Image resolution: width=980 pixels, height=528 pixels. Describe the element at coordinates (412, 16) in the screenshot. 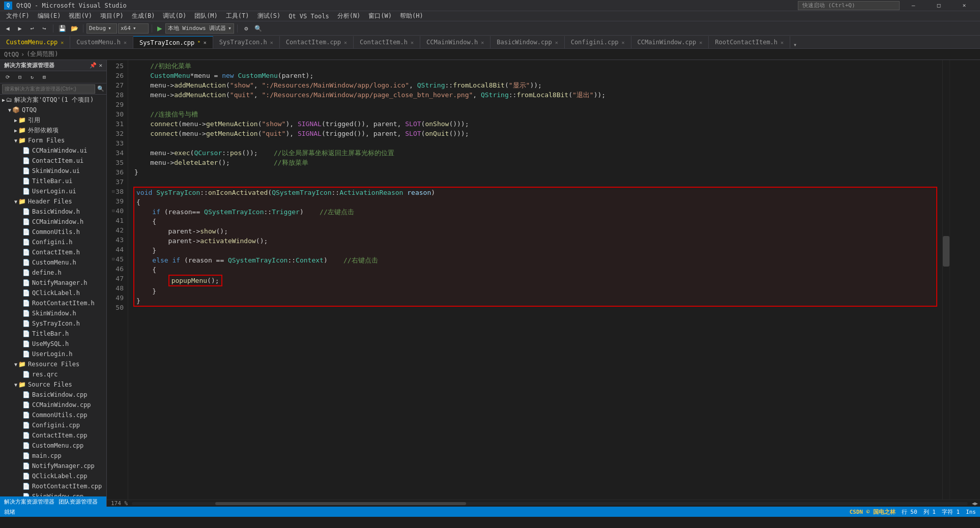

I see `menu-help: 帮助(H)` at that location.